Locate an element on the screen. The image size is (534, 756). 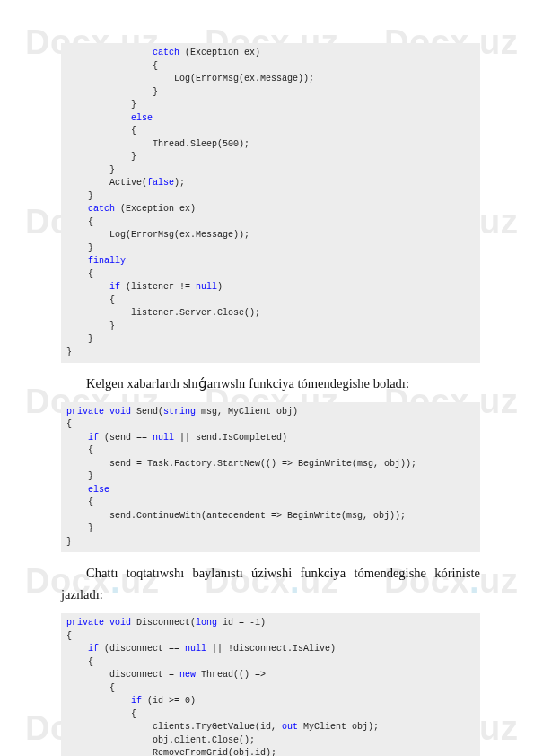
code-block-3: private void Disconnect(long id = -1) { … is located at coordinates (271, 684).